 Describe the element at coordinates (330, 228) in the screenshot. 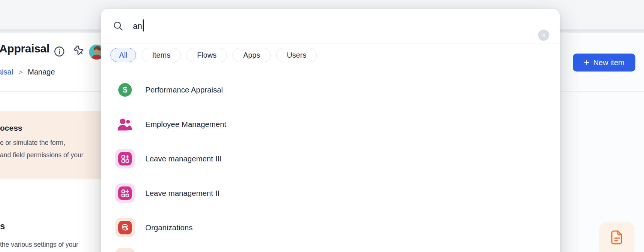

I see `search-result-item: Organizations` at that location.